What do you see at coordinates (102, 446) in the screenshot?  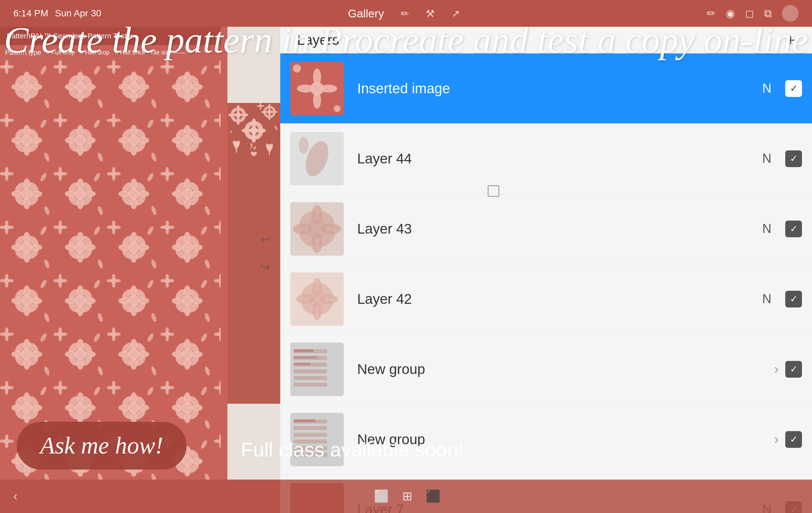 I see `ask-me-button: Ask me how!` at bounding box center [102, 446].